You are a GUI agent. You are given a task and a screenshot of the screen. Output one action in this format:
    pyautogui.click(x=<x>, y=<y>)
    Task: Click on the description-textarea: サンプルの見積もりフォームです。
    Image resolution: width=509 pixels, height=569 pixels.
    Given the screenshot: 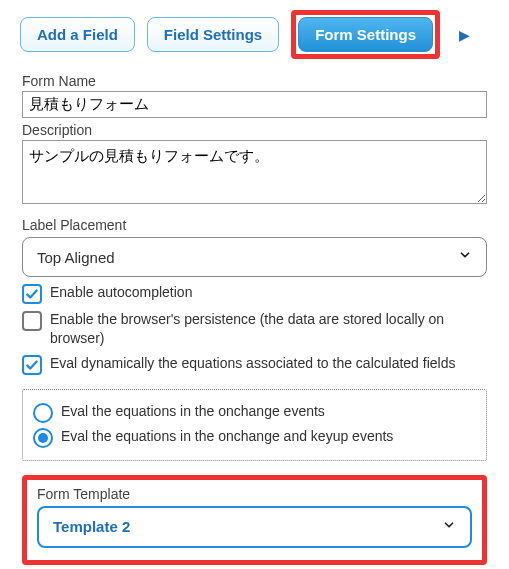 What is the action you would take?
    pyautogui.click(x=254, y=172)
    